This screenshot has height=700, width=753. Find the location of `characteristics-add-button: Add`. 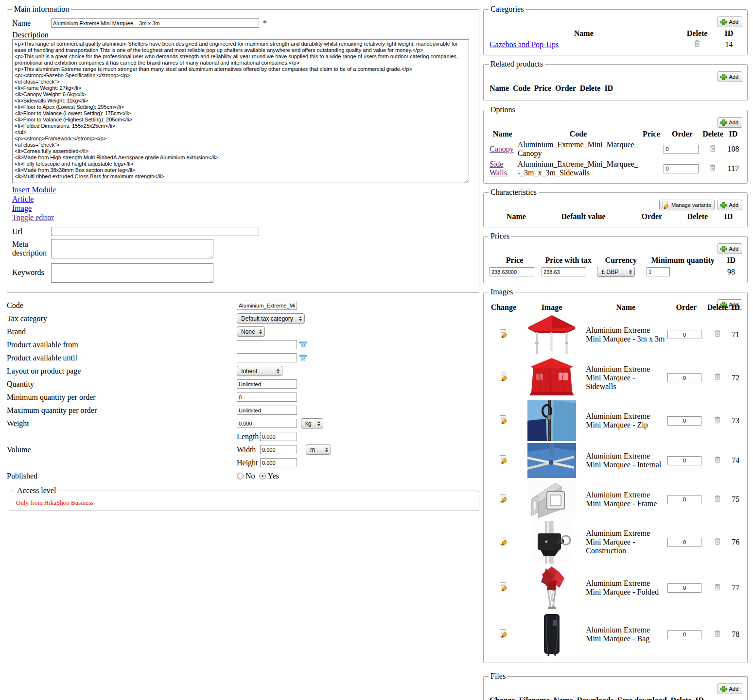

characteristics-add-button: Add is located at coordinates (730, 205).